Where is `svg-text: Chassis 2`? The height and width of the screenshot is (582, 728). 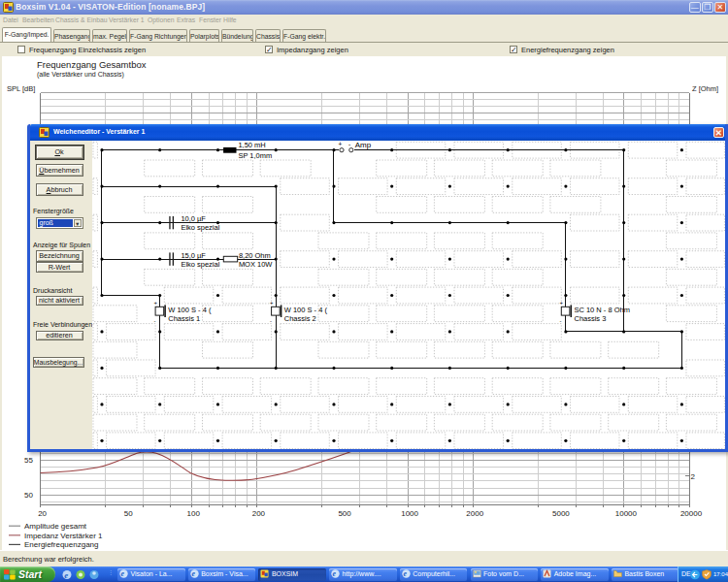 svg-text: Chassis 2 is located at coordinates (299, 318).